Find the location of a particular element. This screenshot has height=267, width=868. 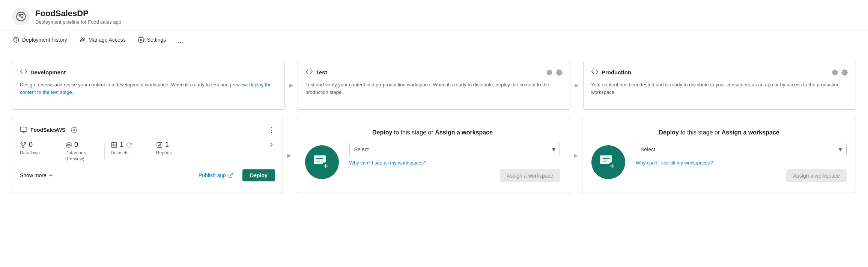

metrics-next-icon is located at coordinates (271, 145).